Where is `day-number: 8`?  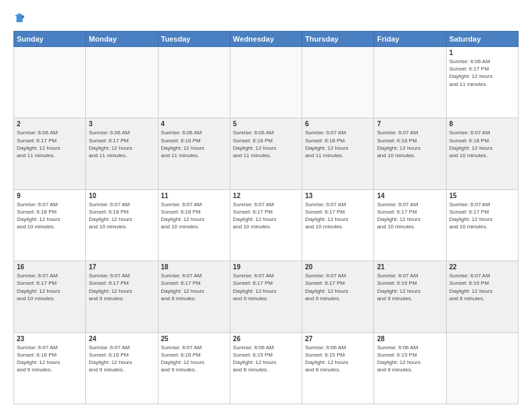
day-number: 8 is located at coordinates (482, 124).